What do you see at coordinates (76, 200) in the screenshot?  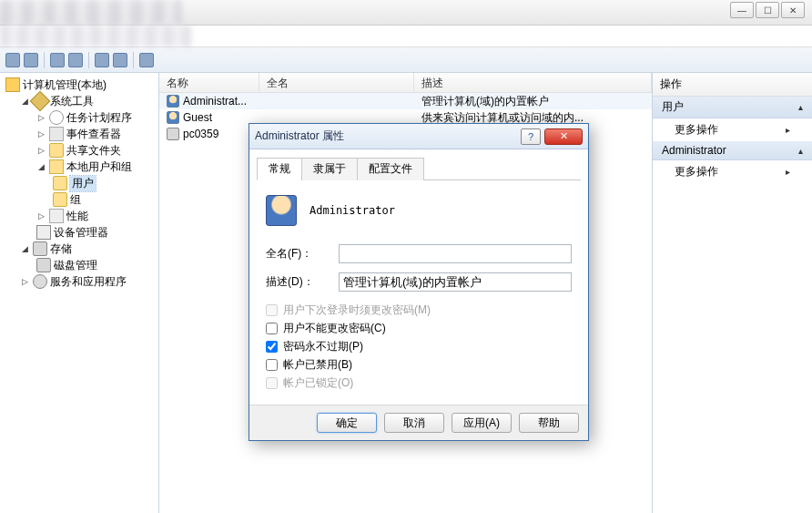 I see `tree-label: 组` at bounding box center [76, 200].